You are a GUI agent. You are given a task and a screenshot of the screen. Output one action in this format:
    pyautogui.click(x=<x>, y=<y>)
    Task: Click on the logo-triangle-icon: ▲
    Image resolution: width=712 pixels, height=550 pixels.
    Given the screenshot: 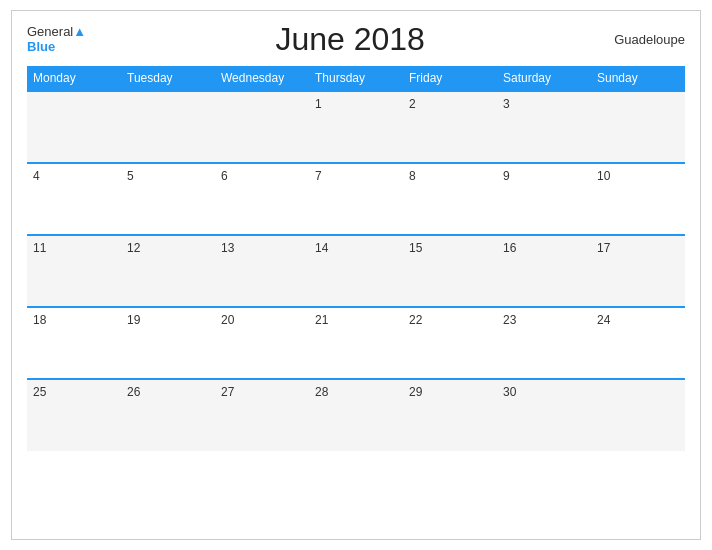 What is the action you would take?
    pyautogui.click(x=80, y=32)
    